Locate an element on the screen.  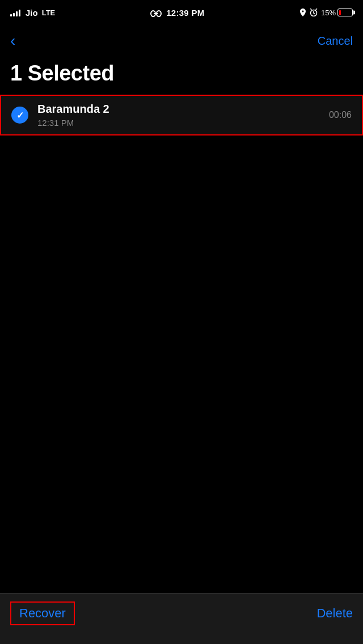
page-title: 1 Selected is located at coordinates (62, 73).